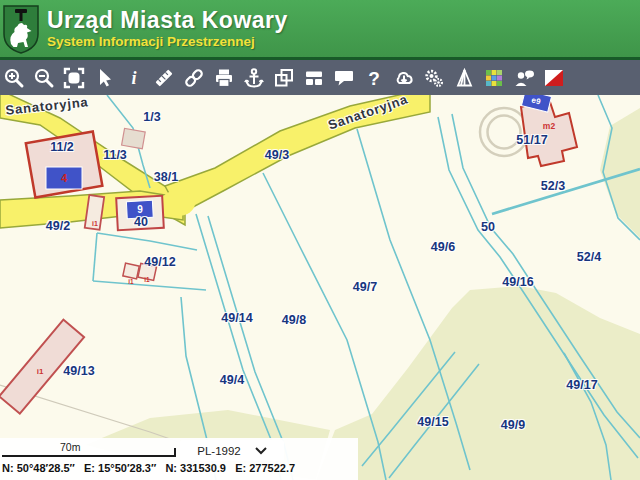 The height and width of the screenshot is (480, 640). What do you see at coordinates (164, 78) in the screenshot?
I see `ruler-icon` at bounding box center [164, 78].